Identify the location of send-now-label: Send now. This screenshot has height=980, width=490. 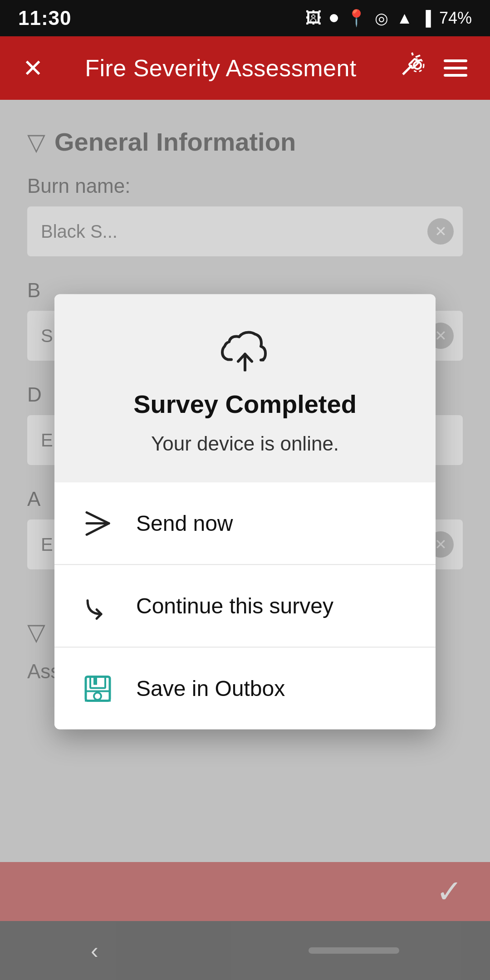
(185, 524).